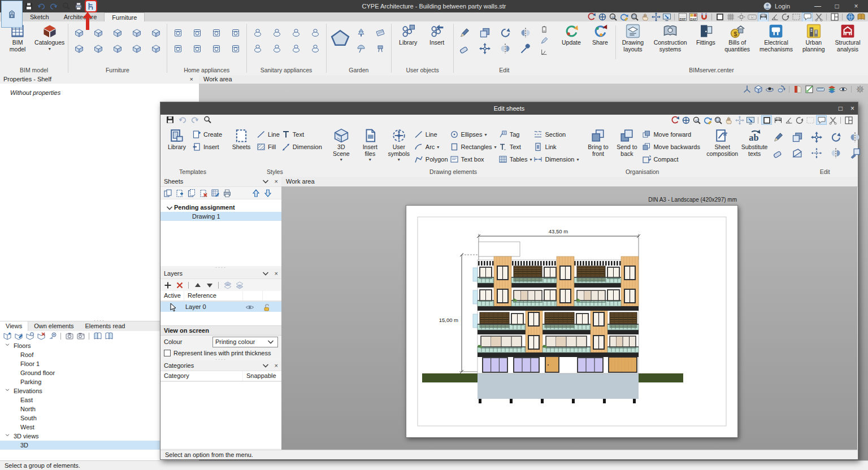 The height and width of the screenshot is (470, 868). Describe the element at coordinates (485, 33) in the screenshot. I see `edit-copy-button` at that location.